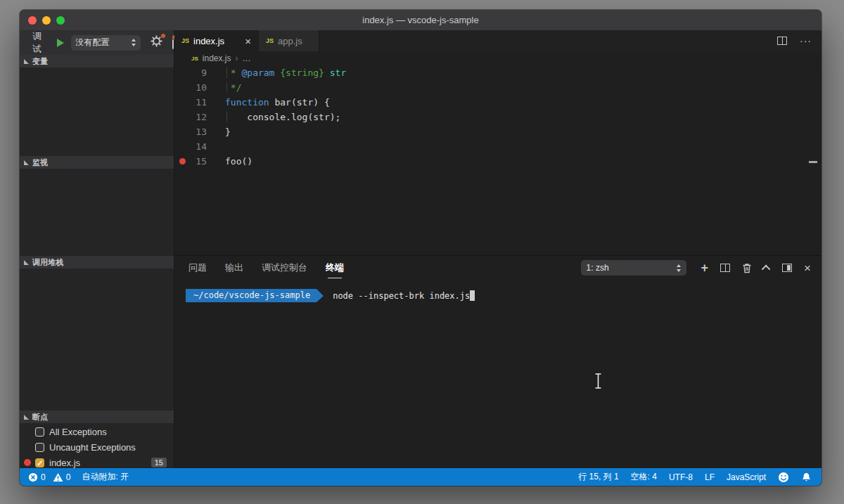  Describe the element at coordinates (97, 432) in the screenshot. I see `breakpoint-row-all-exceptions: All Exceptions` at that location.